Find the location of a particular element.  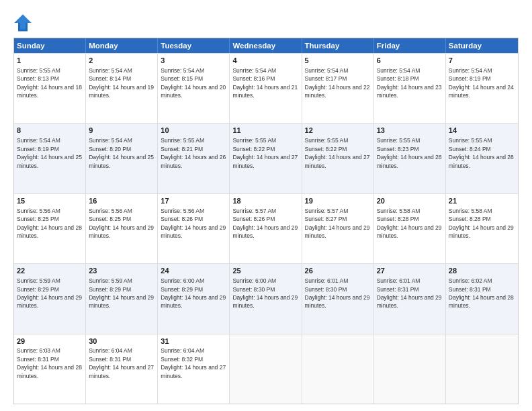

calendar-cell: 16 Sunrise: 5:56 AMSunset: 8:25 PMDaylig… is located at coordinates (122, 228).